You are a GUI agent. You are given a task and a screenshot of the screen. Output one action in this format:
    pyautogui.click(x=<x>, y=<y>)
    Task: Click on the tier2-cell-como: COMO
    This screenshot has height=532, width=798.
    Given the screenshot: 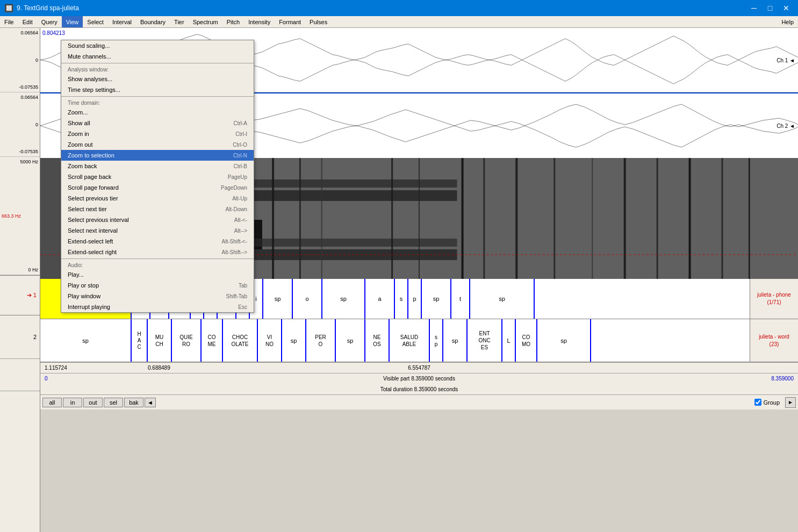 What is the action you would take?
    pyautogui.click(x=527, y=341)
    